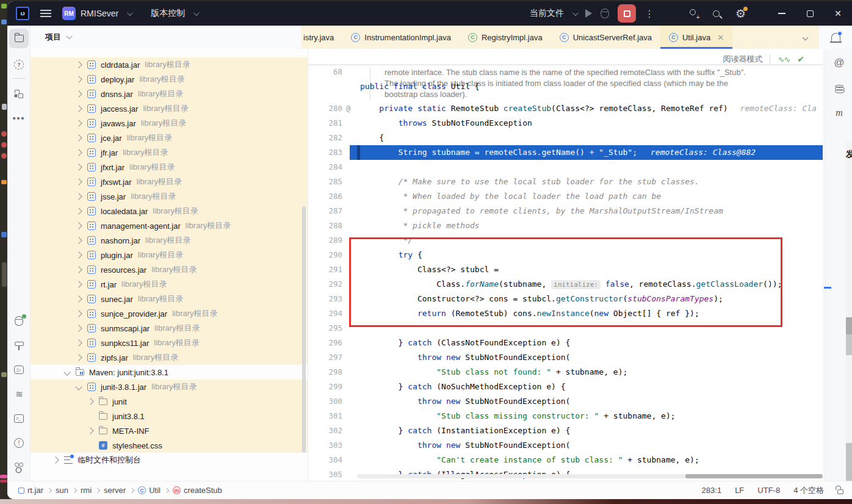 This screenshot has height=504, width=852. Describe the element at coordinates (198, 491) in the screenshot. I see `breadcrumb-createstub: mcreateStub` at that location.